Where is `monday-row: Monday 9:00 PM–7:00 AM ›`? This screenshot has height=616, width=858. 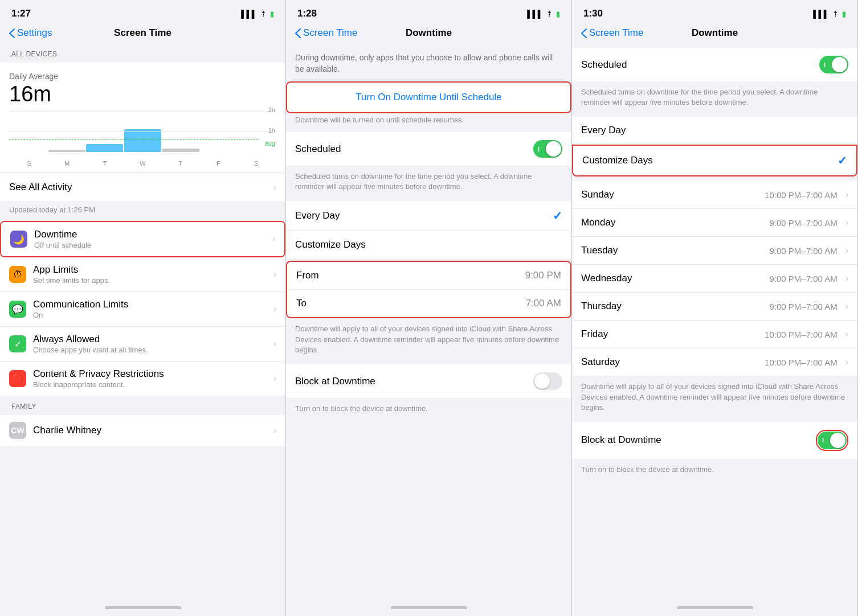 monday-row: Monday 9:00 PM–7:00 AM › is located at coordinates (714, 223).